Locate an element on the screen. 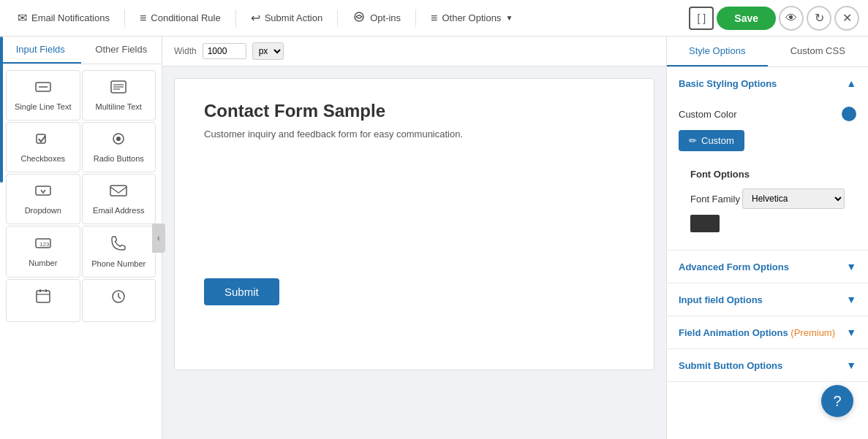  date-icon is located at coordinates (43, 298).